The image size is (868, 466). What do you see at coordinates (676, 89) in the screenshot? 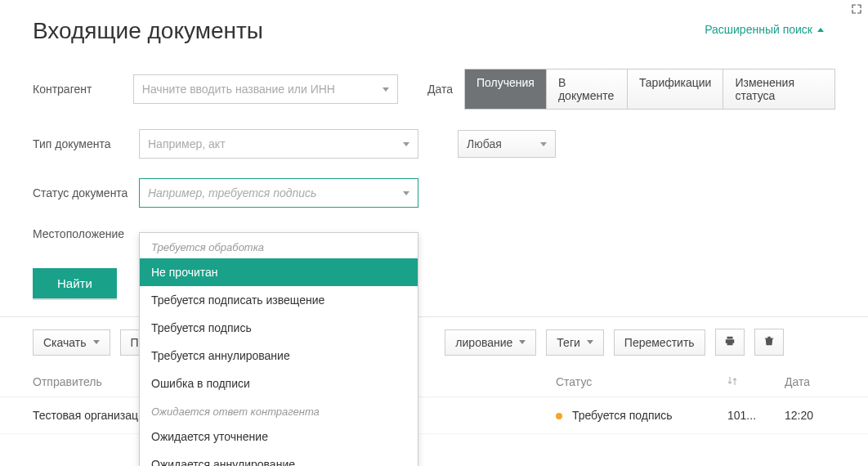
I see `date-seg-tariff: Тарификации` at bounding box center [676, 89].